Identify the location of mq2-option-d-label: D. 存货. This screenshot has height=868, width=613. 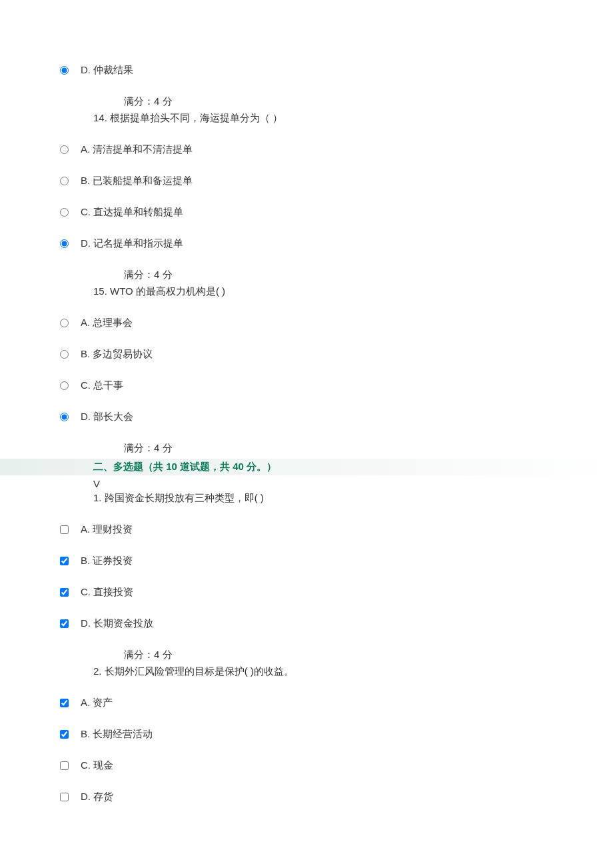
(97, 797).